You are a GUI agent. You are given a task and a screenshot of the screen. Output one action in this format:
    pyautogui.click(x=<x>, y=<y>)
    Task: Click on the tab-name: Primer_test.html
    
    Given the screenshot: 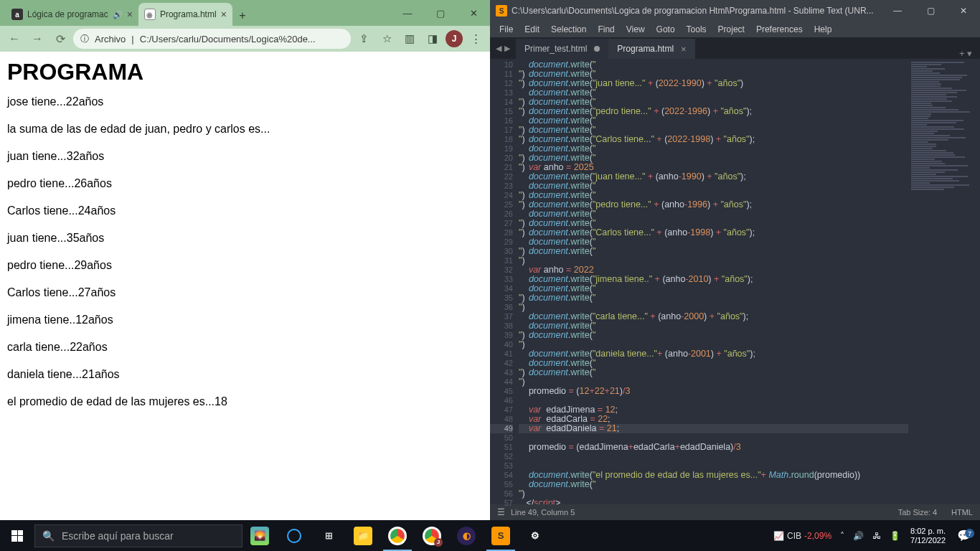 What is the action you would take?
    pyautogui.click(x=555, y=49)
    